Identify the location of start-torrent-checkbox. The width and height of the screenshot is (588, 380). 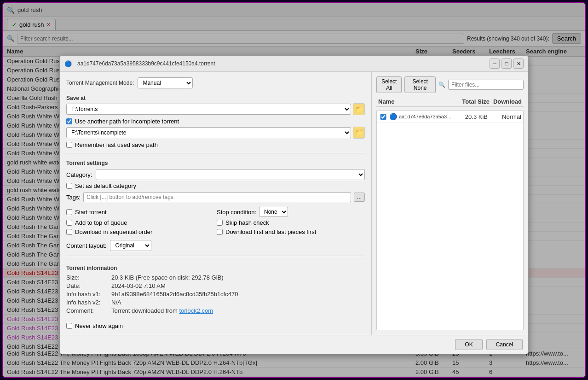
(69, 212).